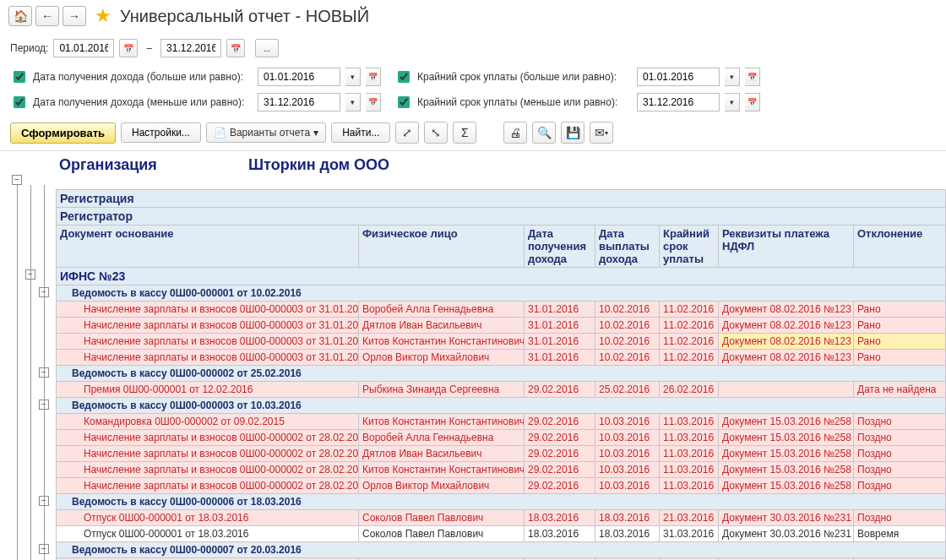  Describe the element at coordinates (236, 48) in the screenshot. I see `period-to-calendar: 📅` at that location.